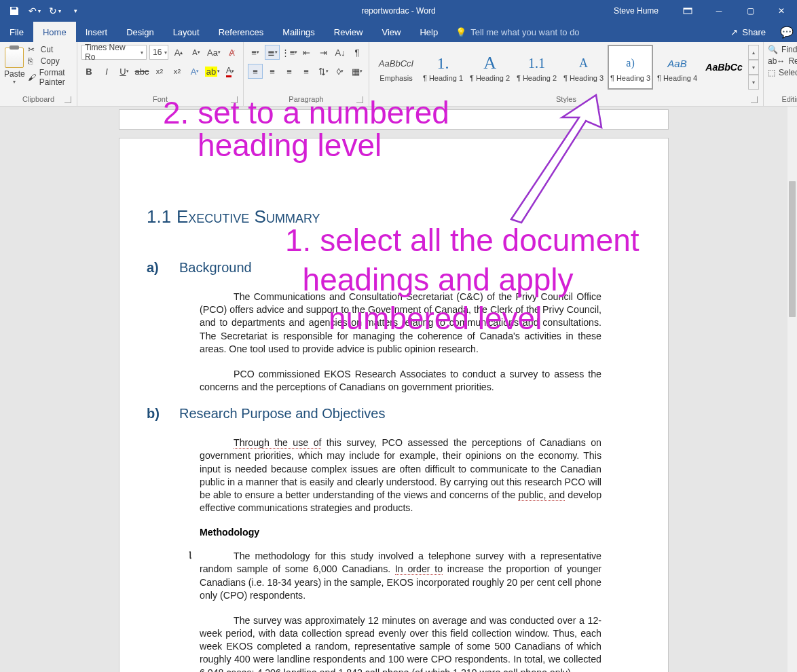  Describe the element at coordinates (536, 67) in the screenshot. I see `style-card-3: 1.1¶ Heading 2` at that location.